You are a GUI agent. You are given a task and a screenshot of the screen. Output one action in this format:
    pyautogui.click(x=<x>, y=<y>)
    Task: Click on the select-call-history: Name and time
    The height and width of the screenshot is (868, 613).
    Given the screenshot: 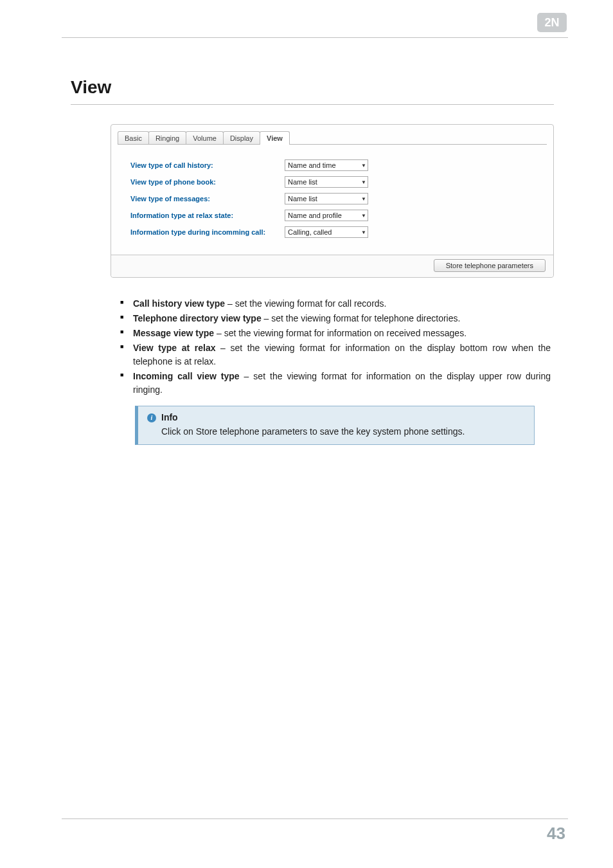 What is the action you would take?
    pyautogui.click(x=326, y=165)
    